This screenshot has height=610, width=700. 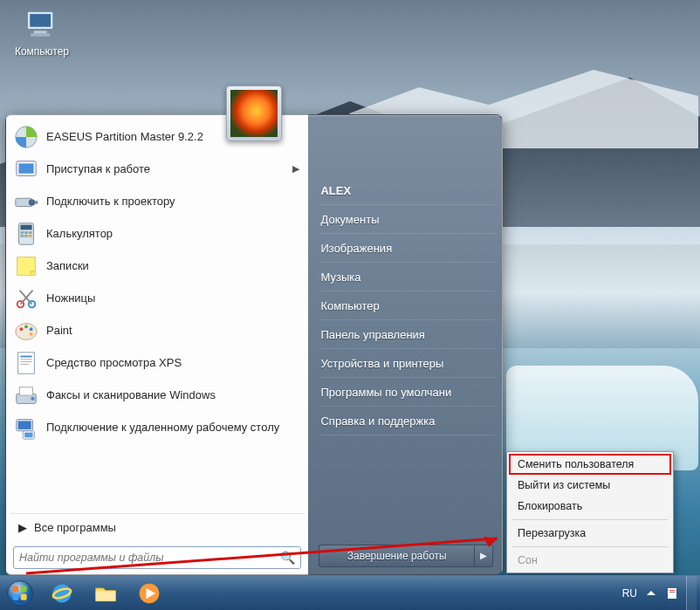 I want to click on program-item-remote-desktop: Подключение к удаленному рабочему столу, so click(x=157, y=428).